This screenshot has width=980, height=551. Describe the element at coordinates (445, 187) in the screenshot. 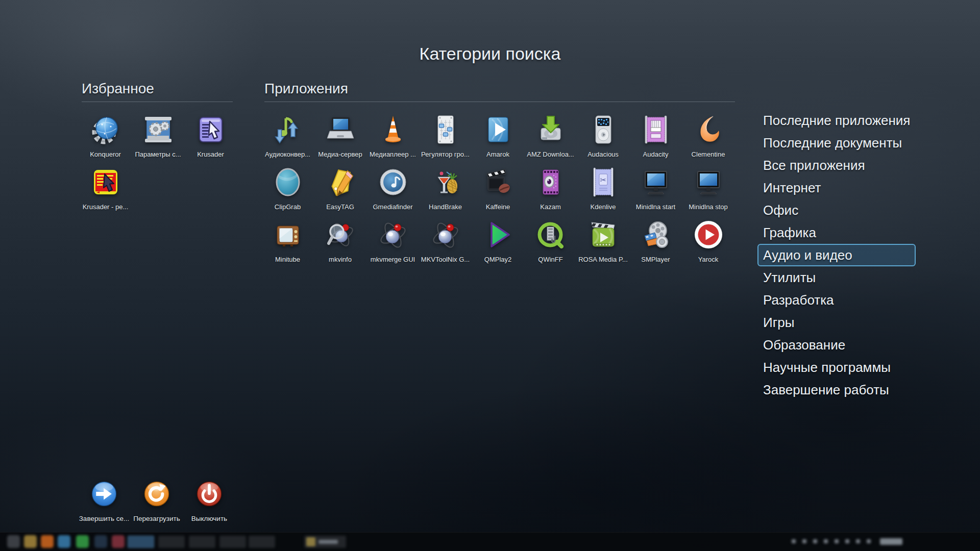

I see `app-item: HandBrake` at that location.